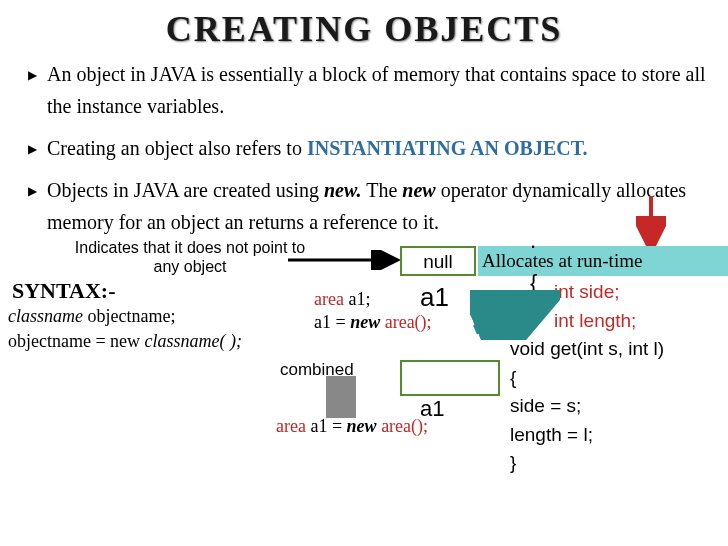 This screenshot has height=546, width=728. I want to click on arrow-left-black-icon, so click(340, 260).